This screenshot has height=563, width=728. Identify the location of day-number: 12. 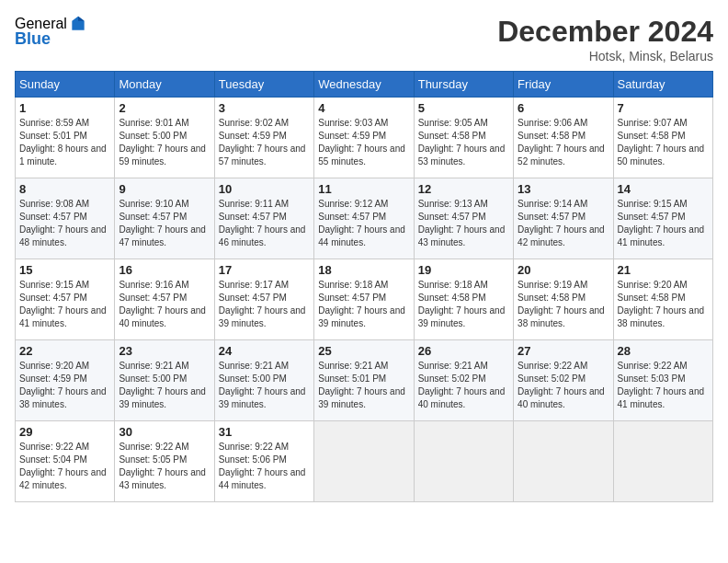
(463, 190).